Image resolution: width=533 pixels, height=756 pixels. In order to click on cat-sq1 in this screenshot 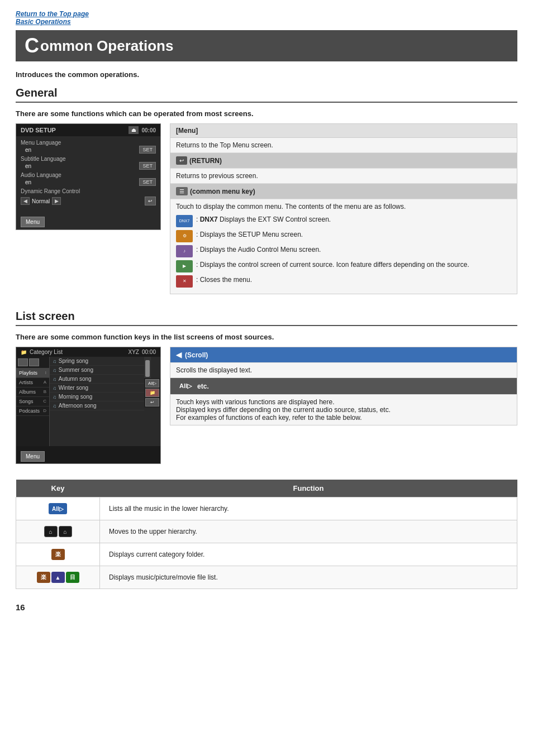, I will do `click(23, 362)`.